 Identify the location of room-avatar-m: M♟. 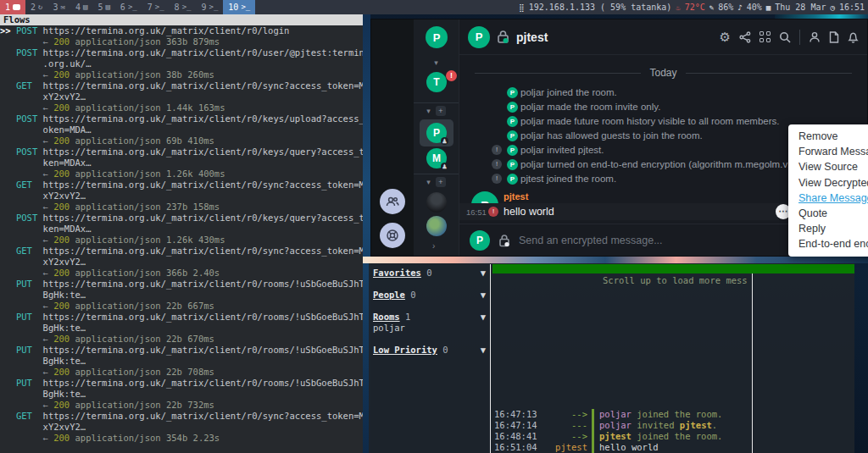
(437, 158).